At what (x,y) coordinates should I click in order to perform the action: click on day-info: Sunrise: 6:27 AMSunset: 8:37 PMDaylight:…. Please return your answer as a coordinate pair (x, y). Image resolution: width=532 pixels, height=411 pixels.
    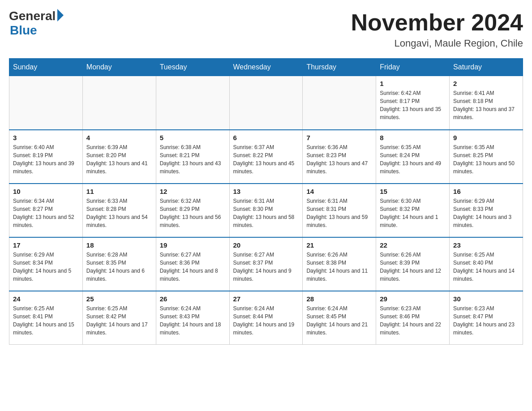
    Looking at the image, I should click on (266, 267).